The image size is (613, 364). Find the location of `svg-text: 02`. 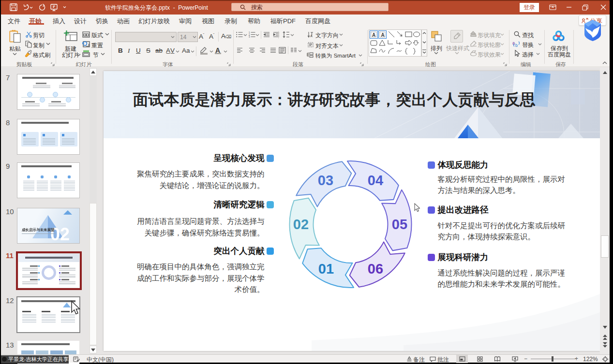

svg-text: 02 is located at coordinates (300, 224).